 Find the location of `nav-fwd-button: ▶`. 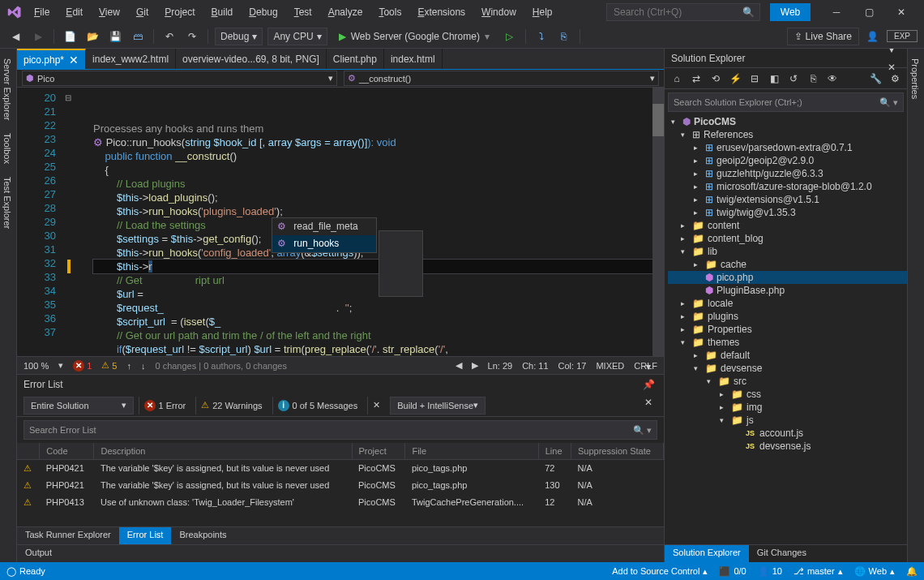

nav-fwd-button: ▶ is located at coordinates (38, 37).